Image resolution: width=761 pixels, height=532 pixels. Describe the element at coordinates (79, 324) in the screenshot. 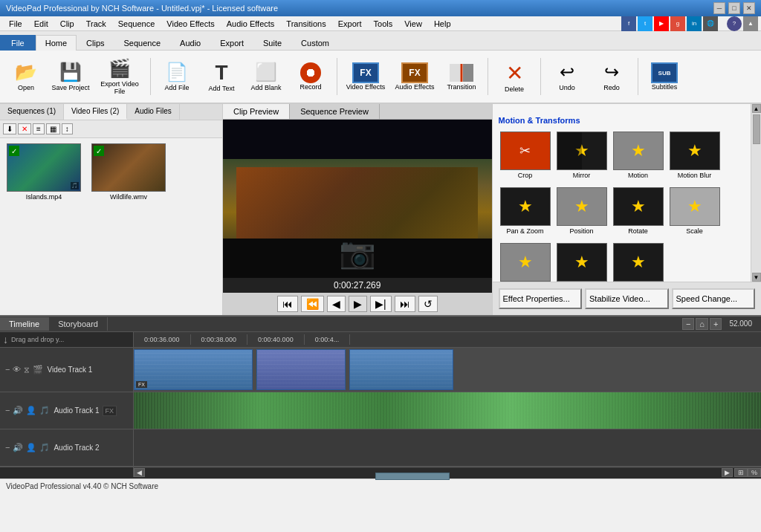

I see `tab-storyboard: Storyboard` at that location.